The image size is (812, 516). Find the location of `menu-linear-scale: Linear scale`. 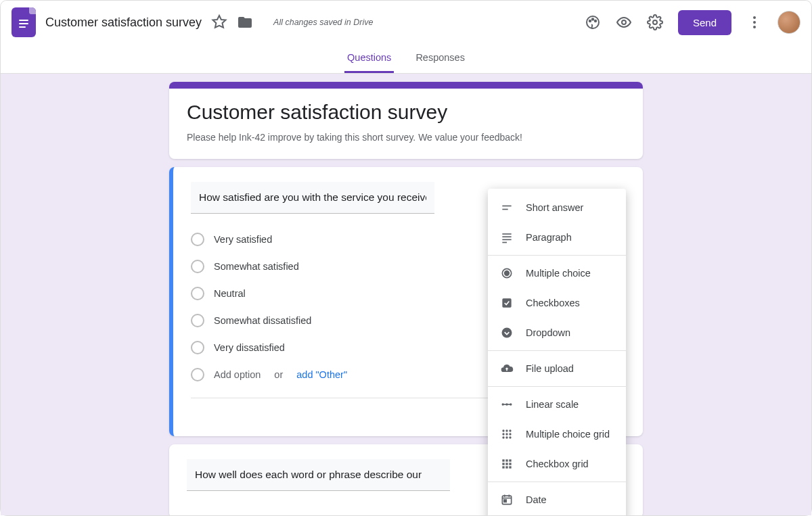

menu-linear-scale: Linear scale is located at coordinates (557, 404).